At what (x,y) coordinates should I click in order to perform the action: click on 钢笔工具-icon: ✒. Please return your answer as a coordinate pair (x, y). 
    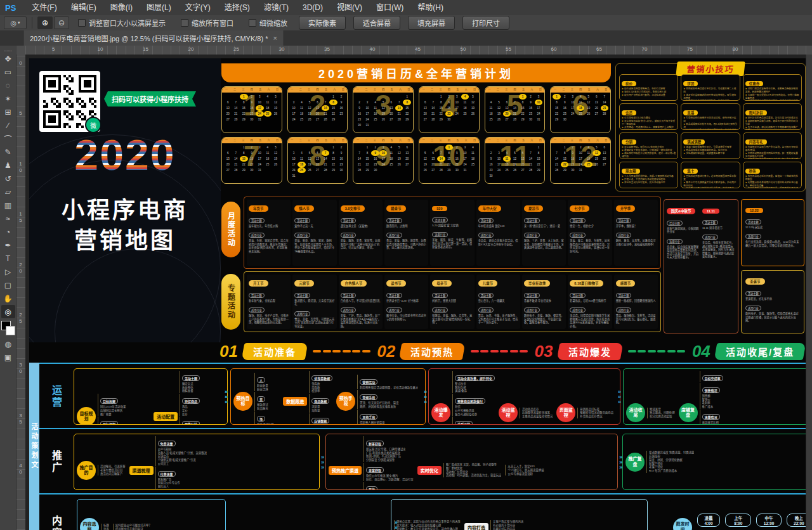
    Looking at the image, I should click on (8, 245).